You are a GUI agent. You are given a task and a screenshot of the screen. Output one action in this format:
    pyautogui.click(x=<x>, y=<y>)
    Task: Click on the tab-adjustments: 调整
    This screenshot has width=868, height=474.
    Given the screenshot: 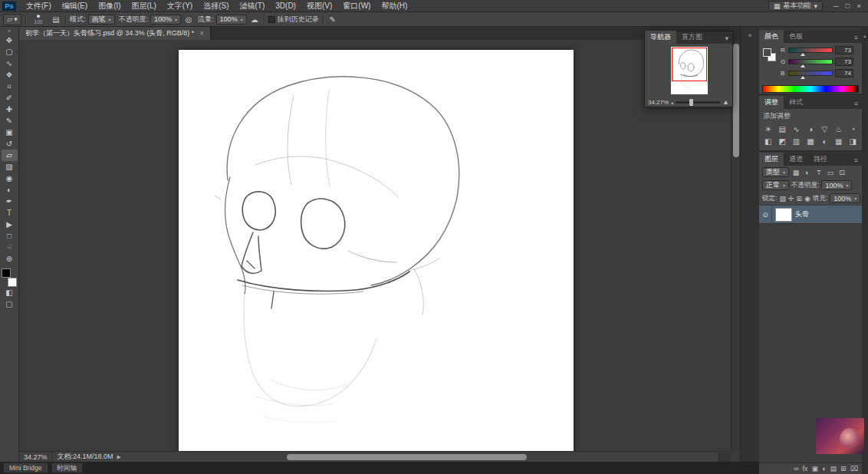 What is the action you would take?
    pyautogui.click(x=771, y=103)
    